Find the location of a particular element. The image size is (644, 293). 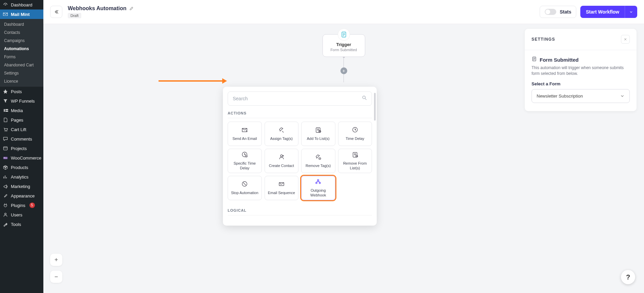

form-icon is located at coordinates (344, 35).